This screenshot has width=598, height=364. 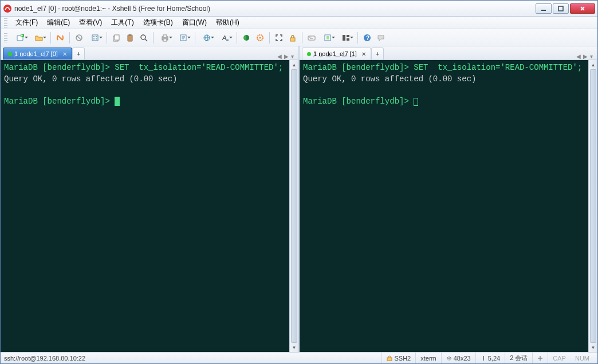 I want to click on cursor-hollow-icon, so click(x=416, y=102).